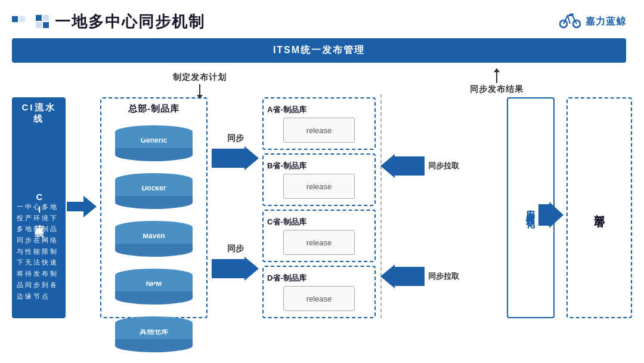  What do you see at coordinates (39, 208) in the screenshot?
I see `ci-box: CI流水线 CI流水线 一中心多地投产环境下多地间制品同步在网络与性能限制下无法…` at bounding box center [39, 208].